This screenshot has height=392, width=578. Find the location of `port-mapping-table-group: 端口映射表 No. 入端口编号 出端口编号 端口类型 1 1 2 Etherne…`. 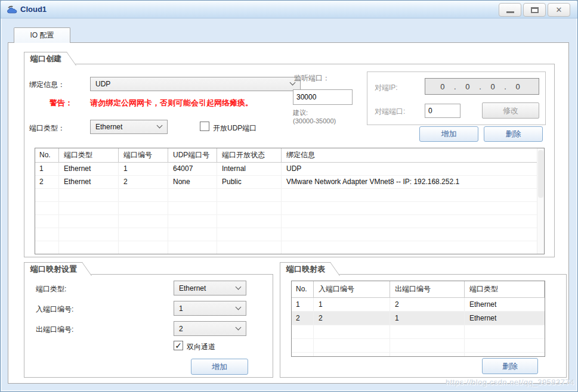

port-mapping-table-group: 端口映射表 No. 入端口编号 出端口编号 端口类型 1 1 2 Etherne… is located at coordinates (424, 326).